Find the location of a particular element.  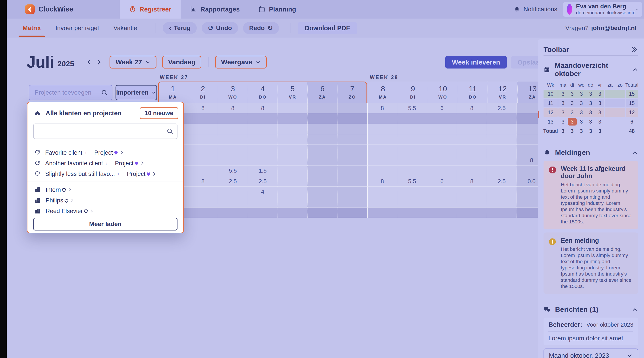

client-item: Reed Elsevier is located at coordinates (106, 211).